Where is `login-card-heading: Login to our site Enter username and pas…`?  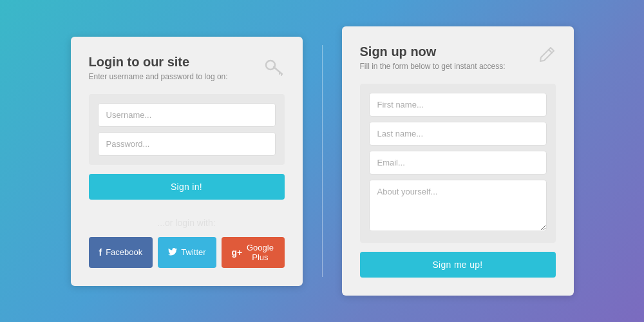
login-card-heading: Login to our site Enter username and pas… is located at coordinates (158, 68).